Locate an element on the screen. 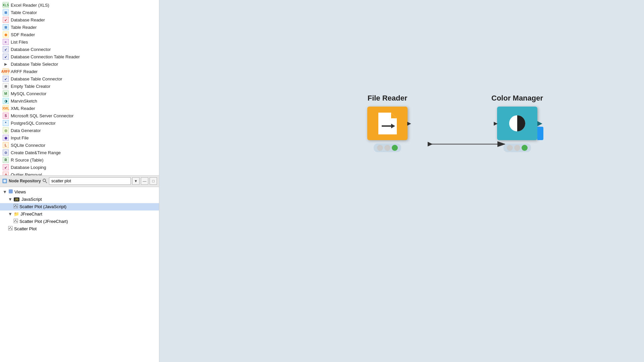 The height and width of the screenshot is (362, 644). node-item-database-reader: ↙Database Reader is located at coordinates (79, 20).